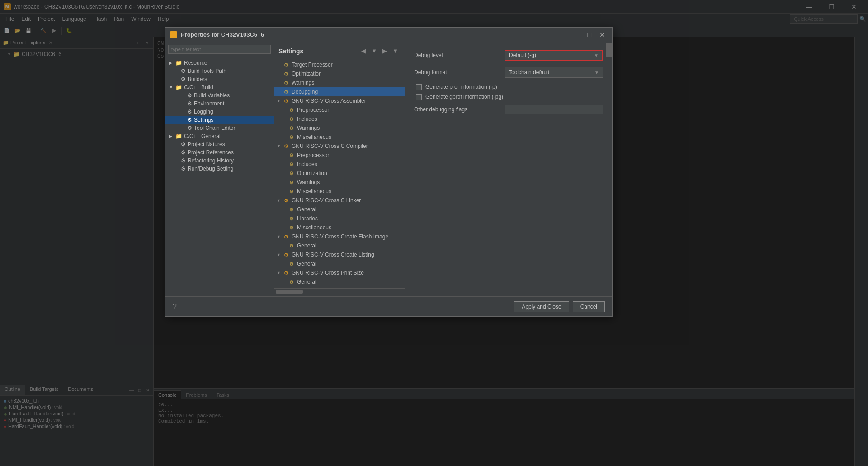 The image size is (868, 466). I want to click on ct-lk-libraries: ⚙ Libraries, so click(339, 219).